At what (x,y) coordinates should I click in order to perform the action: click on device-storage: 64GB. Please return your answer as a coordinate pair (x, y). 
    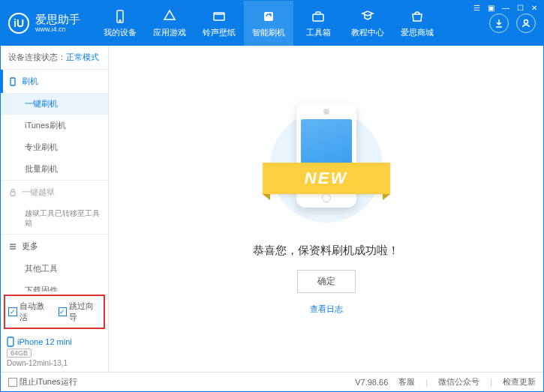
    Looking at the image, I should click on (20, 353).